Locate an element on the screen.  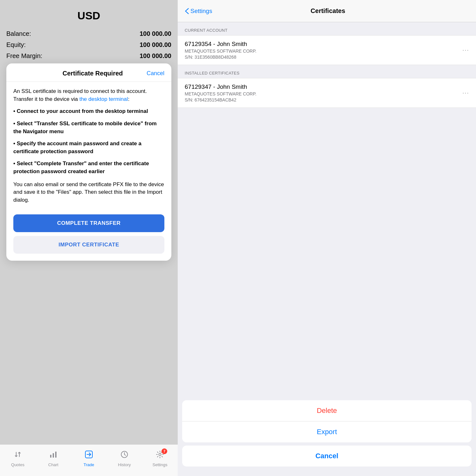
tab-chart: Chart is located at coordinates (53, 459).